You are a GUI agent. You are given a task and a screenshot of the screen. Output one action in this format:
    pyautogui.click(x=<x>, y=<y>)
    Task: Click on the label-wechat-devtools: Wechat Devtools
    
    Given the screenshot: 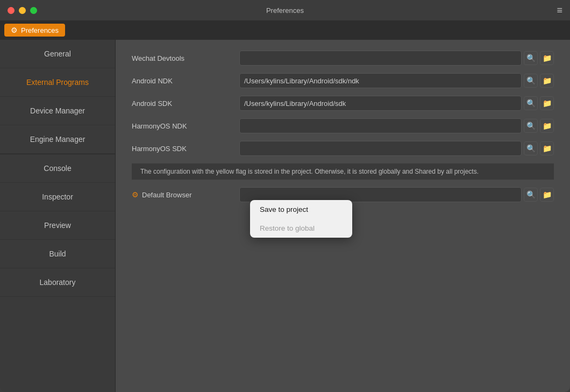 What is the action you would take?
    pyautogui.click(x=186, y=58)
    